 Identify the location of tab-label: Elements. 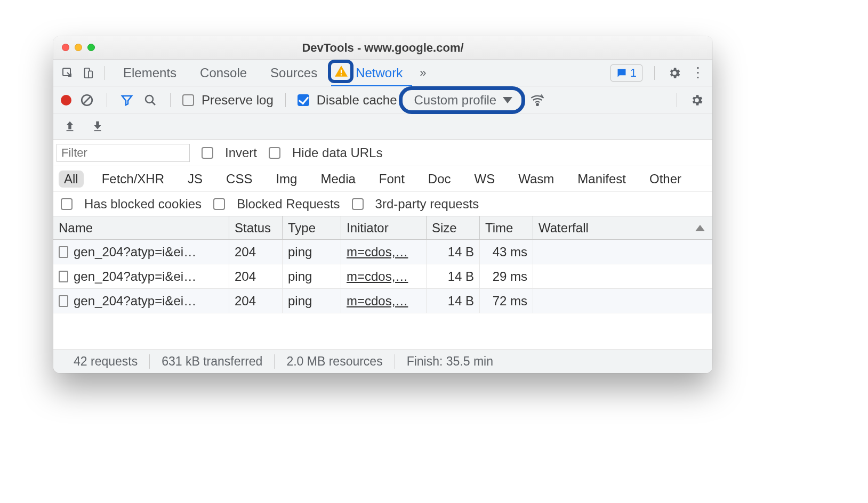
(150, 73).